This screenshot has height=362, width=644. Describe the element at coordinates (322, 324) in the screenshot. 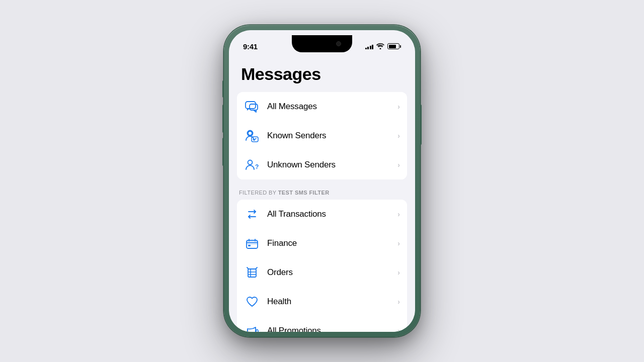

I see `list-item-all-promotions: All Promotions ›` at that location.